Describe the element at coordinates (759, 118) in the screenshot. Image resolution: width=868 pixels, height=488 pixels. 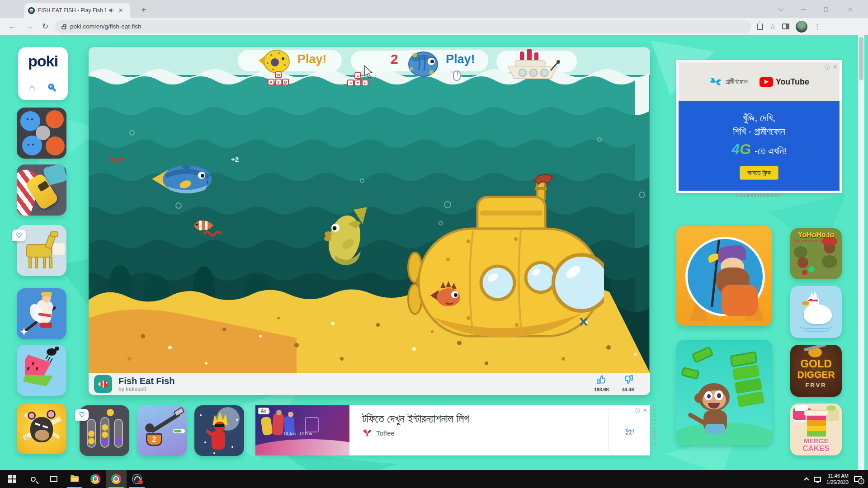
I see `ad-line1: খুঁজি, দেখি,` at that location.